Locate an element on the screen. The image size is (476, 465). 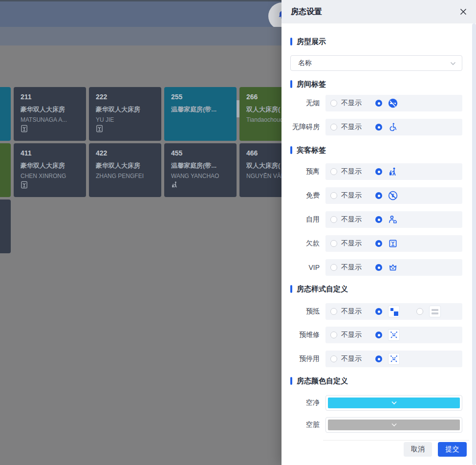
debt-bill-icon is located at coordinates (393, 244).